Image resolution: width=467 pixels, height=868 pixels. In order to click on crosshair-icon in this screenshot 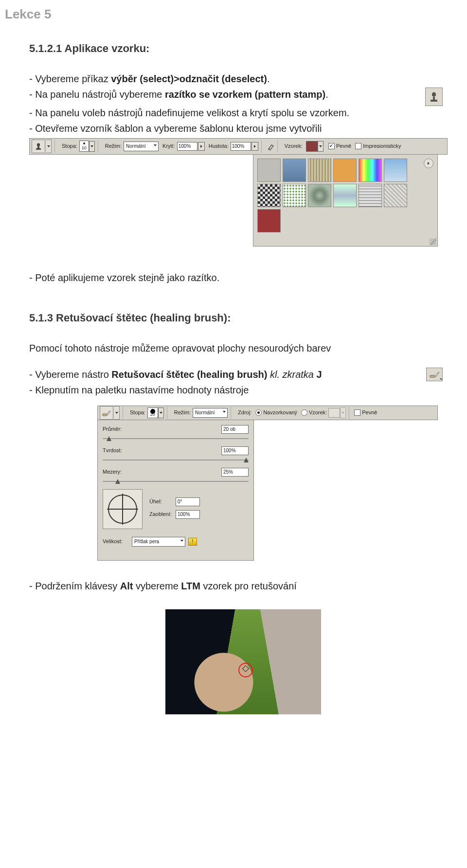, I will do `click(123, 509)`.